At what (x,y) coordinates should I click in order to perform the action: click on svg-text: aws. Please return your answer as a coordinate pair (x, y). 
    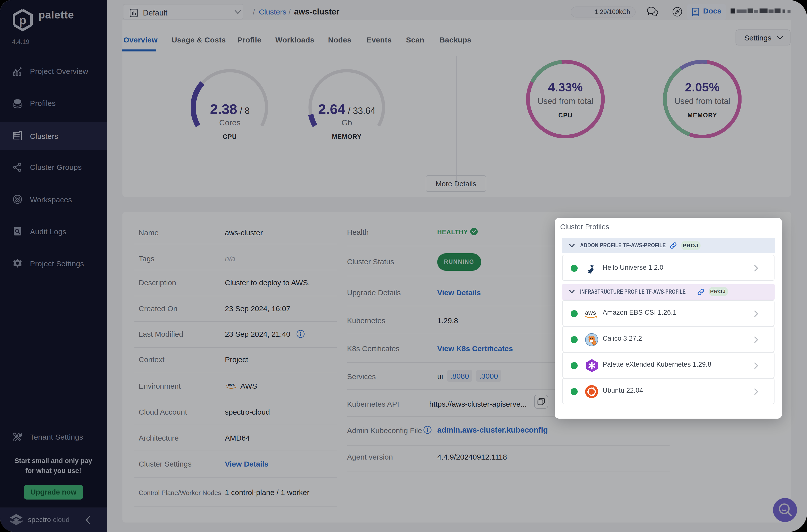
    Looking at the image, I should click on (590, 312).